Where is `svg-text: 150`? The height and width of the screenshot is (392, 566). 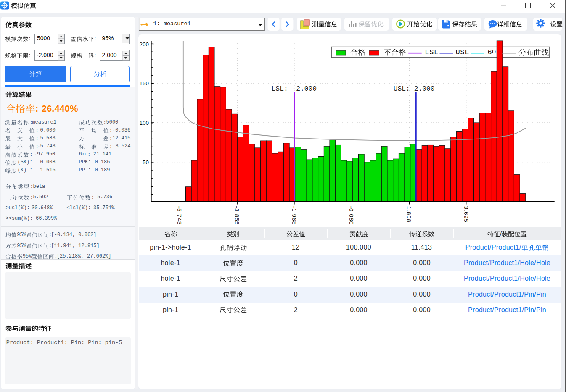 svg-text: 150 is located at coordinates (144, 83).